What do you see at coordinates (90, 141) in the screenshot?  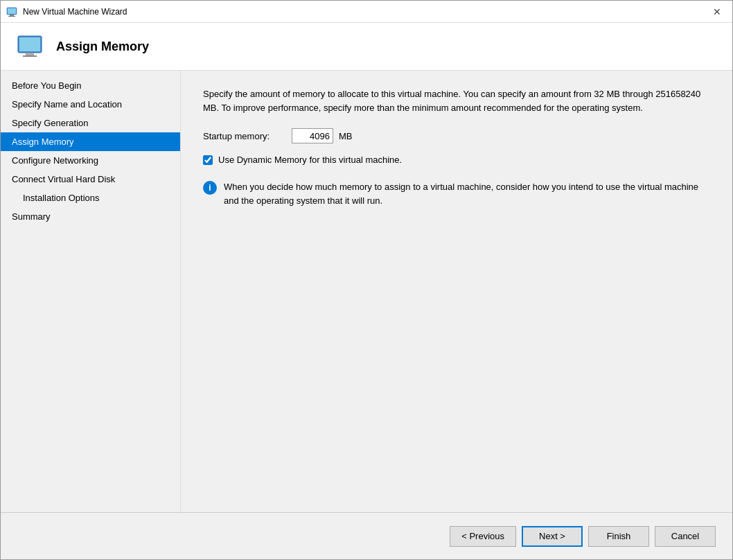 I see `sidebar-item: Assign Memory` at bounding box center [90, 141].